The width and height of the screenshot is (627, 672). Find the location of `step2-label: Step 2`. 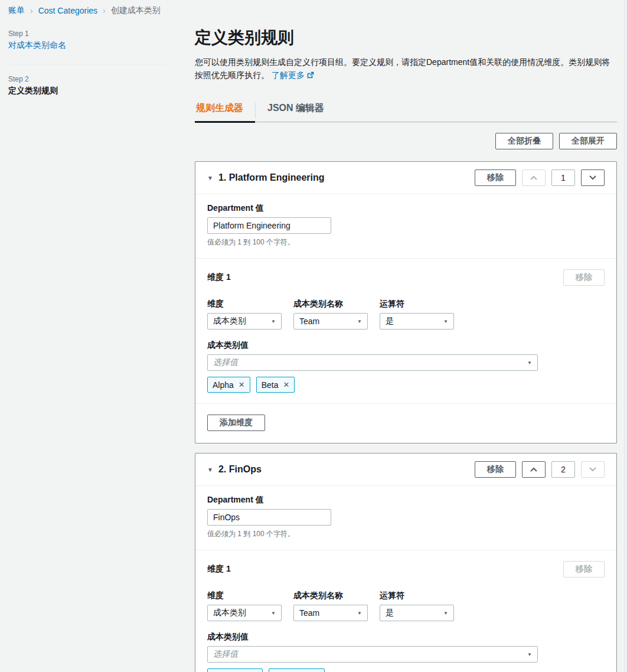

step2-label: Step 2 is located at coordinates (88, 79).